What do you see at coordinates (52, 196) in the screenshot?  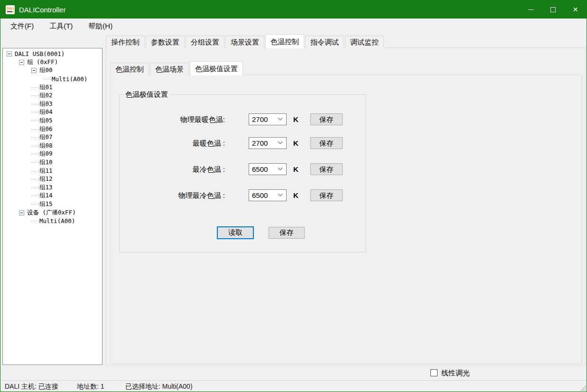 I see `tree-item-组14: 组14` at bounding box center [52, 196].